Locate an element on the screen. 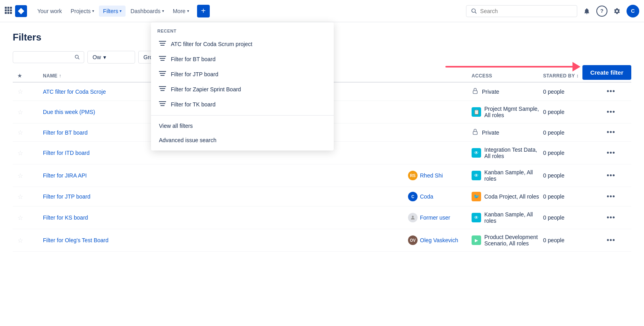 The width and height of the screenshot is (644, 326). access-label: Private is located at coordinates (491, 92).